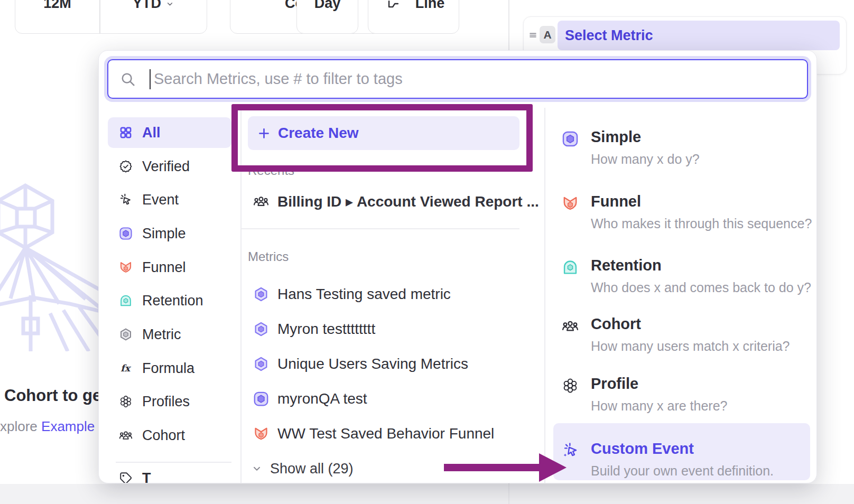 The height and width of the screenshot is (504, 854). Describe the element at coordinates (683, 334) in the screenshot. I see `type-cohort: Cohort How many users match x criteria?` at that location.